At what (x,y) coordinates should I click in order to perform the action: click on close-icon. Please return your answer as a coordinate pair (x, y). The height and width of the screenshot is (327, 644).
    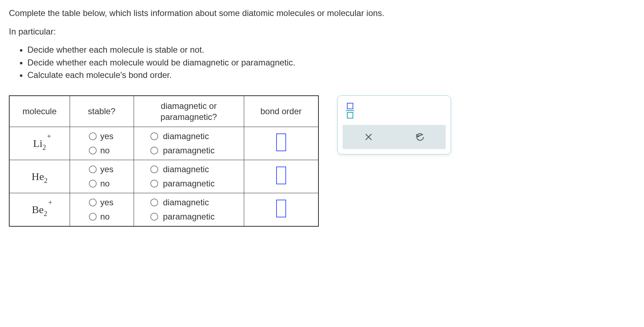
    Looking at the image, I should click on (369, 137).